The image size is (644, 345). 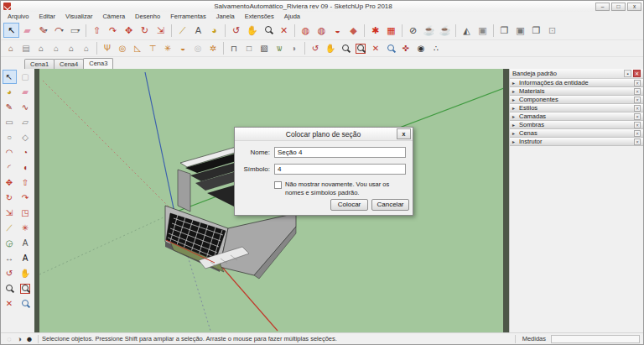 I want to click on menu-ajuda: Ajuda, so click(x=292, y=17).